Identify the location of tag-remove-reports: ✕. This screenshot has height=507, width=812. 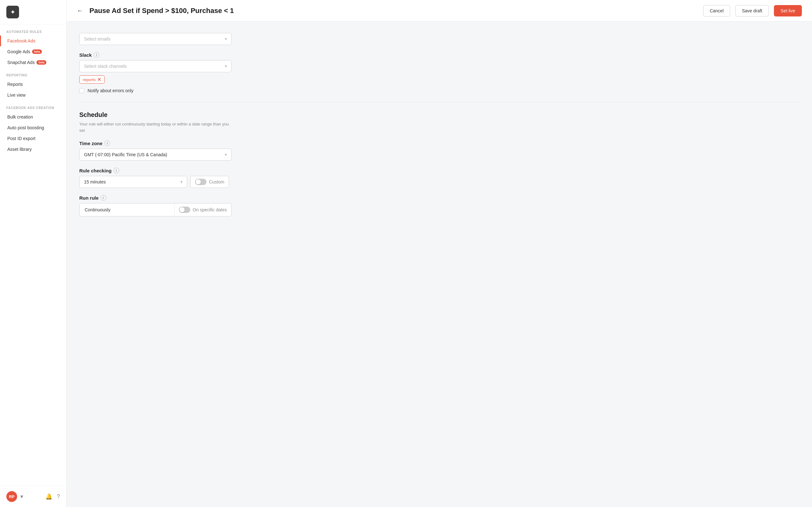
(99, 80).